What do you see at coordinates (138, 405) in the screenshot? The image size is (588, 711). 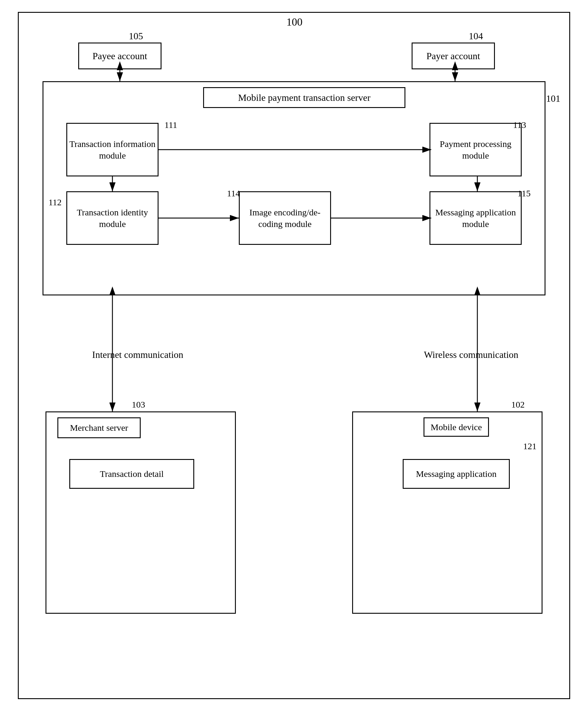 I see `label-103: 103` at bounding box center [138, 405].